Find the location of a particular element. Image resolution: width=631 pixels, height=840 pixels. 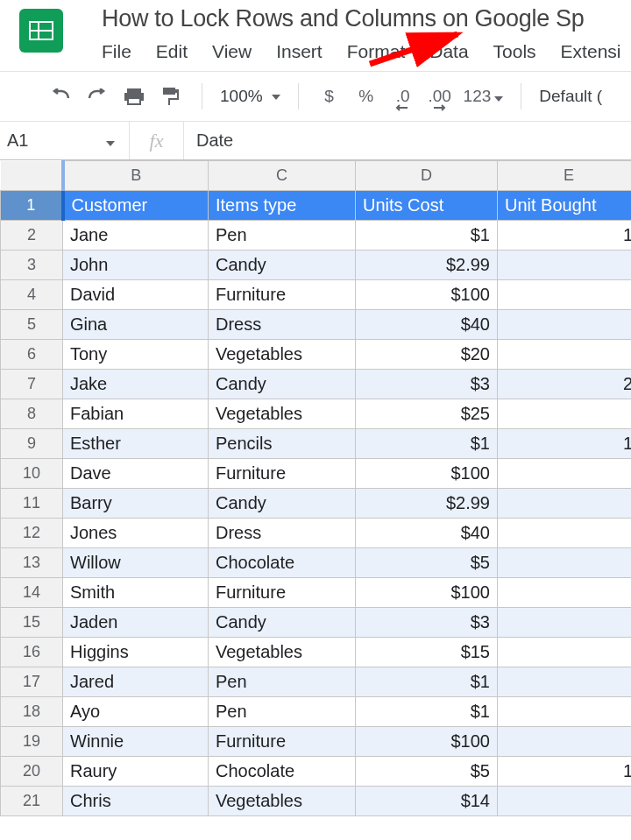

cell-B9: Esther is located at coordinates (136, 444).